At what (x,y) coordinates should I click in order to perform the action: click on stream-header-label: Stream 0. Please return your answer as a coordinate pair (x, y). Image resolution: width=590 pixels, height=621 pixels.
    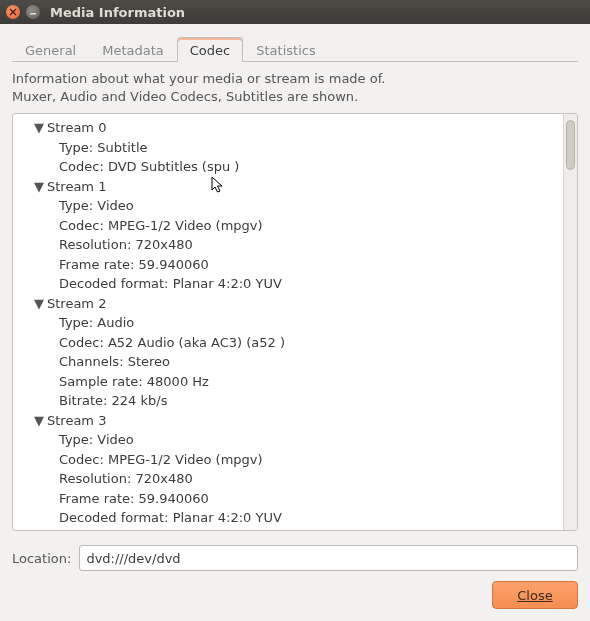
    Looking at the image, I should click on (76, 128).